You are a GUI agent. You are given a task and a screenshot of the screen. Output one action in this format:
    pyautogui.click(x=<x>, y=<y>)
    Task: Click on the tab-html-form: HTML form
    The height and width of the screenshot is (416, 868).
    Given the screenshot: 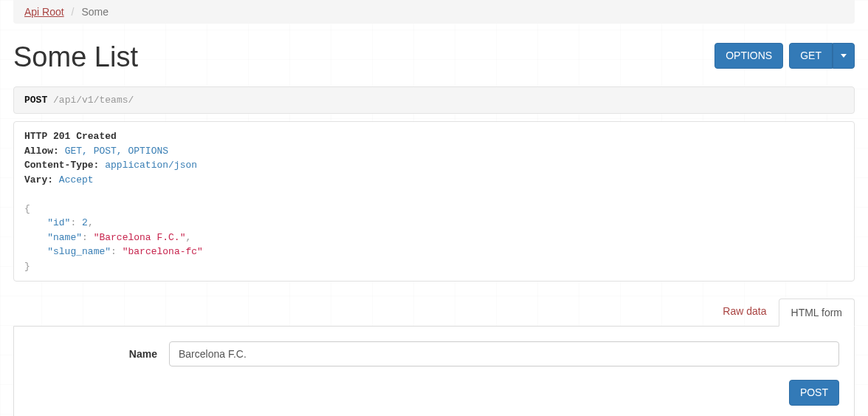 What is the action you would take?
    pyautogui.click(x=816, y=313)
    